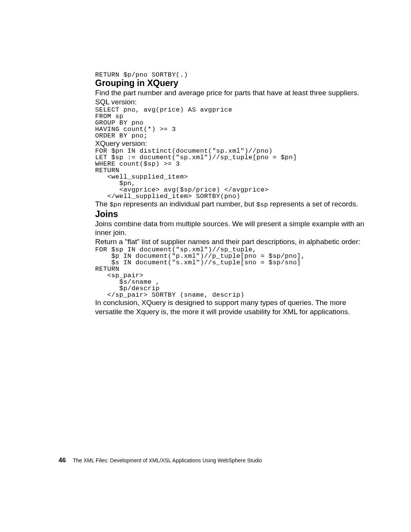 The width and height of the screenshot is (411, 532). I want to click on page-footer: 46 The XML Files: Development of XML/XSL…, so click(161, 460).